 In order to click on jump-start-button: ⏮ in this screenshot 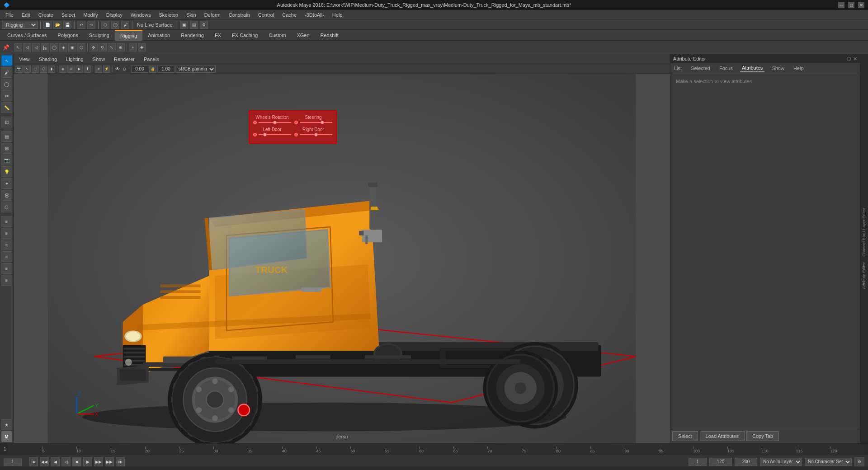, I will do `click(33, 462)`.